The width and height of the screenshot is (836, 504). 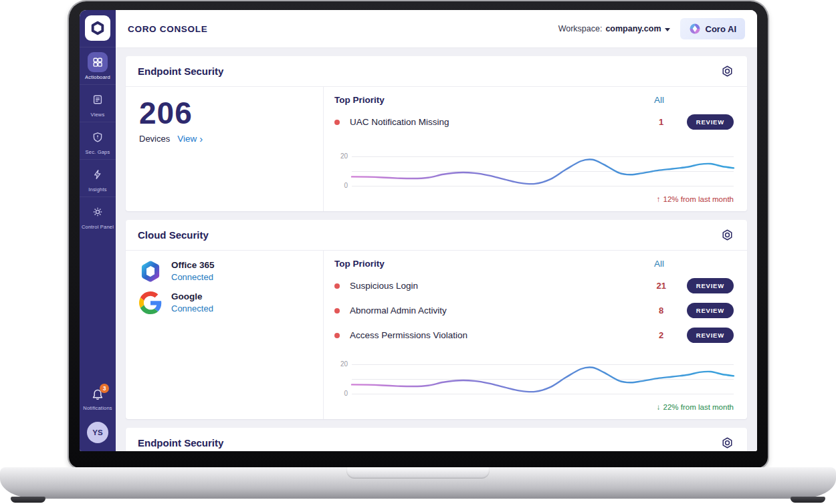 What do you see at coordinates (98, 140) in the screenshot?
I see `sidebar-item-sec-gaps: Sec. Gaps` at bounding box center [98, 140].